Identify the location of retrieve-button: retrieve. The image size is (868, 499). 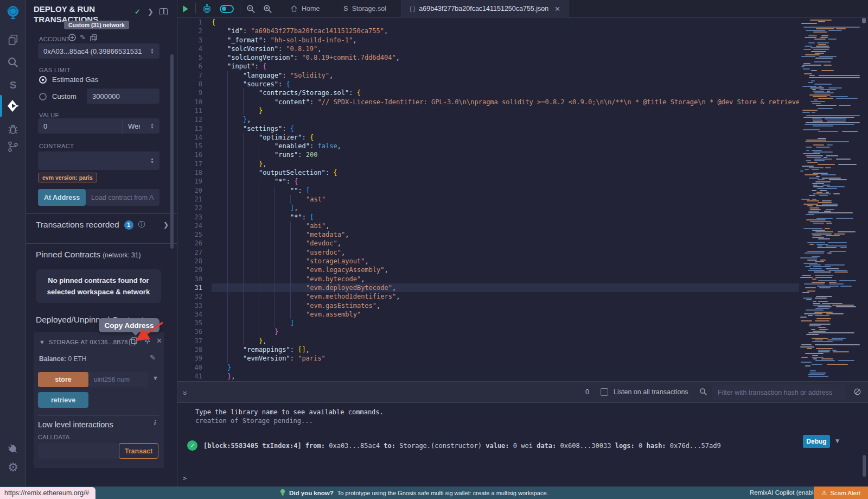
(63, 400).